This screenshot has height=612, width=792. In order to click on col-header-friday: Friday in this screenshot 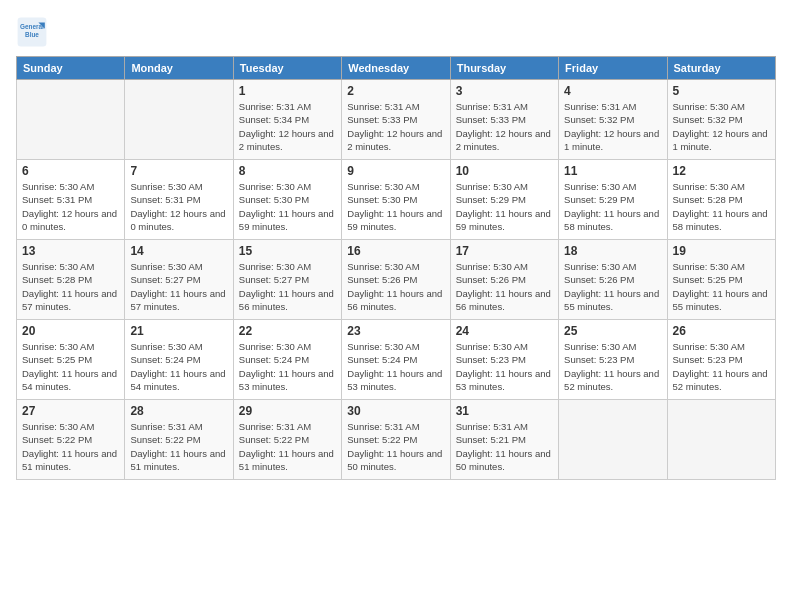, I will do `click(613, 68)`.